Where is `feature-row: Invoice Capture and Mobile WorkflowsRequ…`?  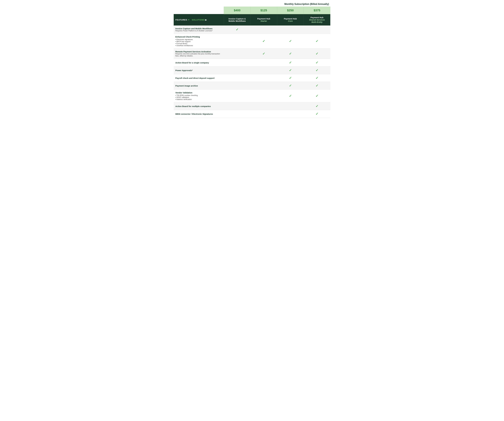
feature-row: Invoice Capture and Mobile WorkflowsRequ… is located at coordinates (252, 30).